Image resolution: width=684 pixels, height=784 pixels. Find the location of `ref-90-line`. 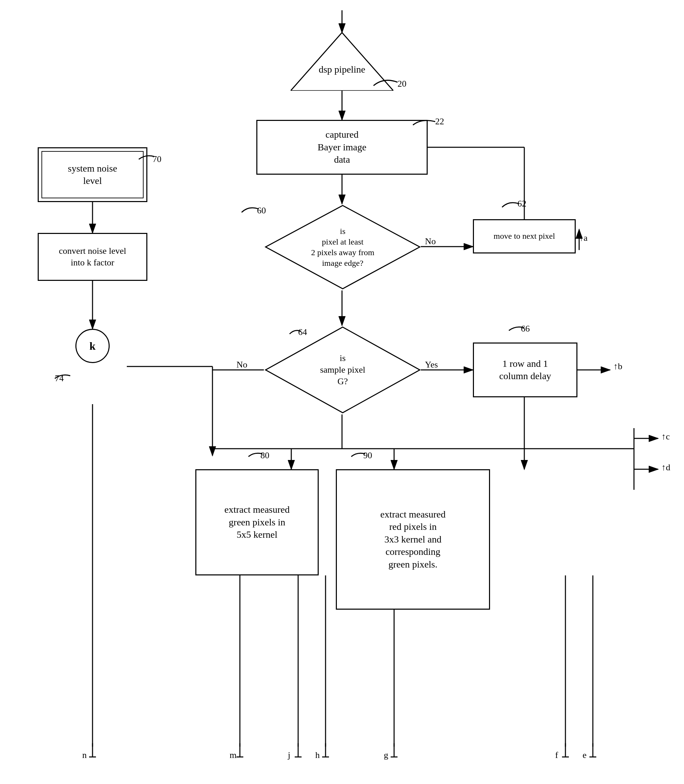

ref-90-line is located at coordinates (358, 454).